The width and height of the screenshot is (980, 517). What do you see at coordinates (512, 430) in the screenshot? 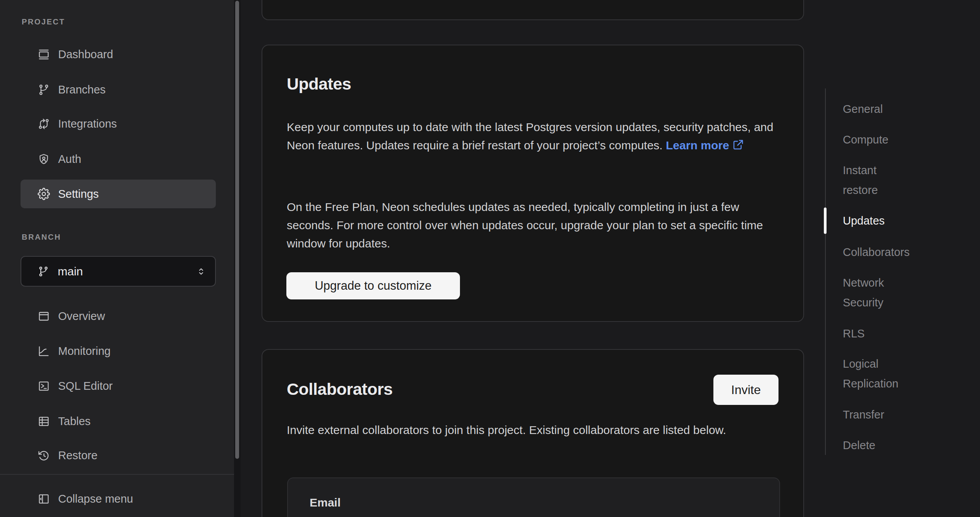
I see `collaborators-description: Invite external collaborators to join th…` at bounding box center [512, 430].